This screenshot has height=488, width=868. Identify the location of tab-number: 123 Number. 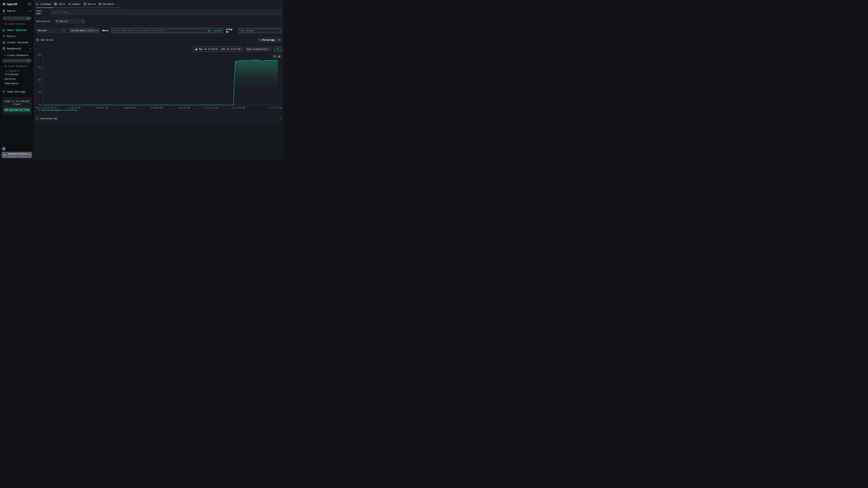
(74, 4).